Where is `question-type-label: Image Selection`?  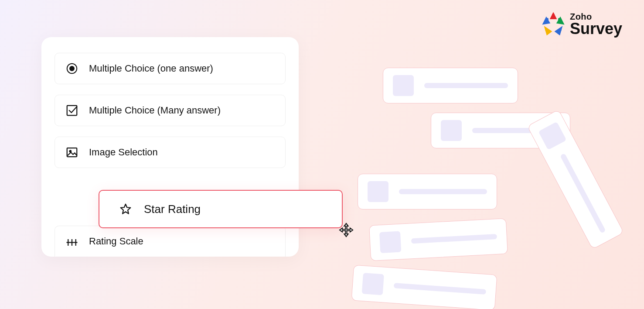 question-type-label: Image Selection is located at coordinates (123, 152).